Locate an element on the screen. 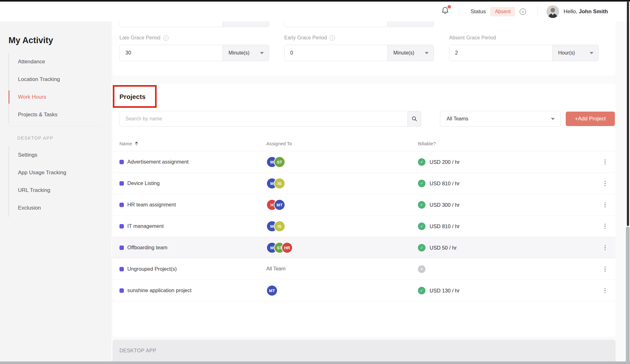 This screenshot has height=364, width=630. scrollbar-thumb-dark is located at coordinates (628, 114).